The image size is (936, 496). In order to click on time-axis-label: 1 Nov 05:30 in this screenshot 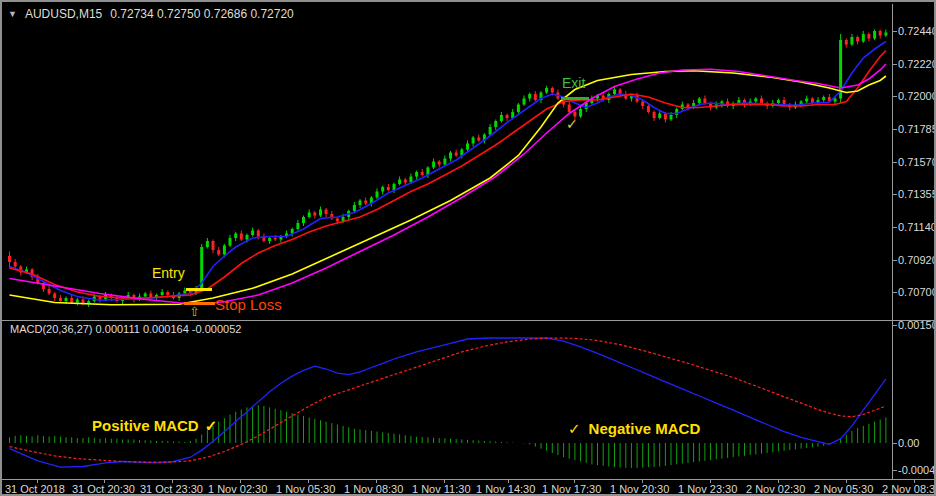, I will do `click(306, 489)`.